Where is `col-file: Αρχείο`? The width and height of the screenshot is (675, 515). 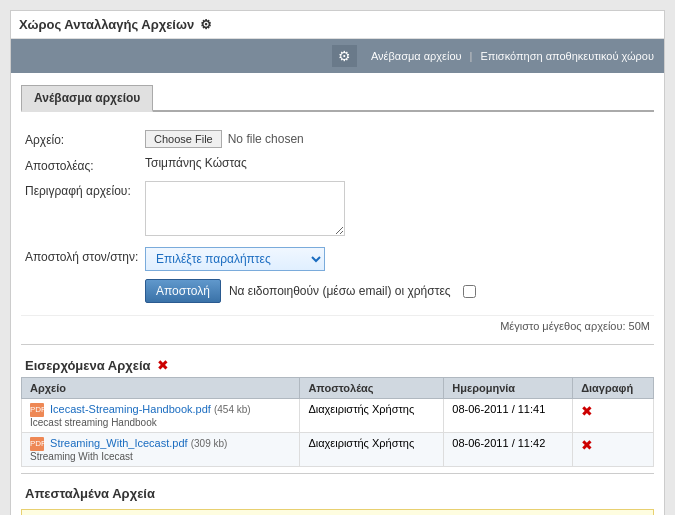
col-file: Αρχείο is located at coordinates (161, 388).